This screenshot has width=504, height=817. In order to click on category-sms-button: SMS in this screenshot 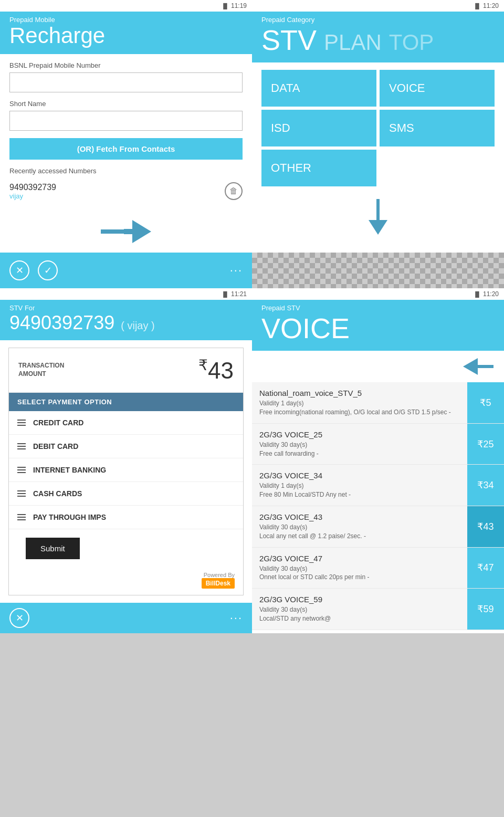, I will do `click(437, 128)`.